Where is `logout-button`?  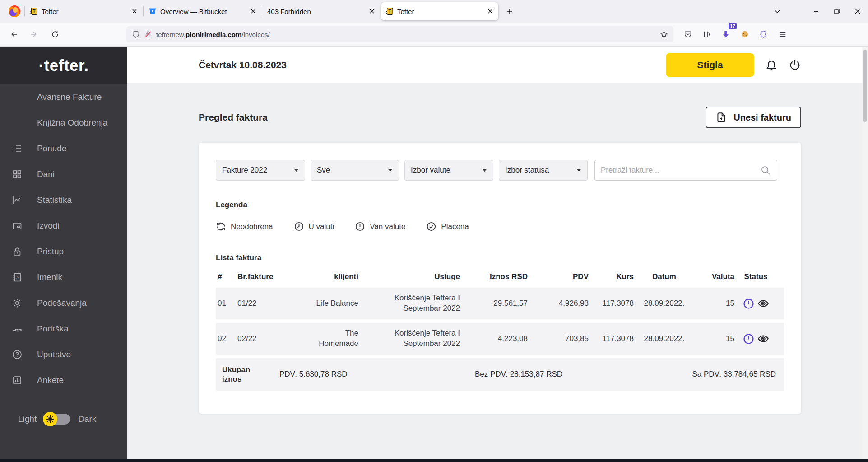 logout-button is located at coordinates (795, 65).